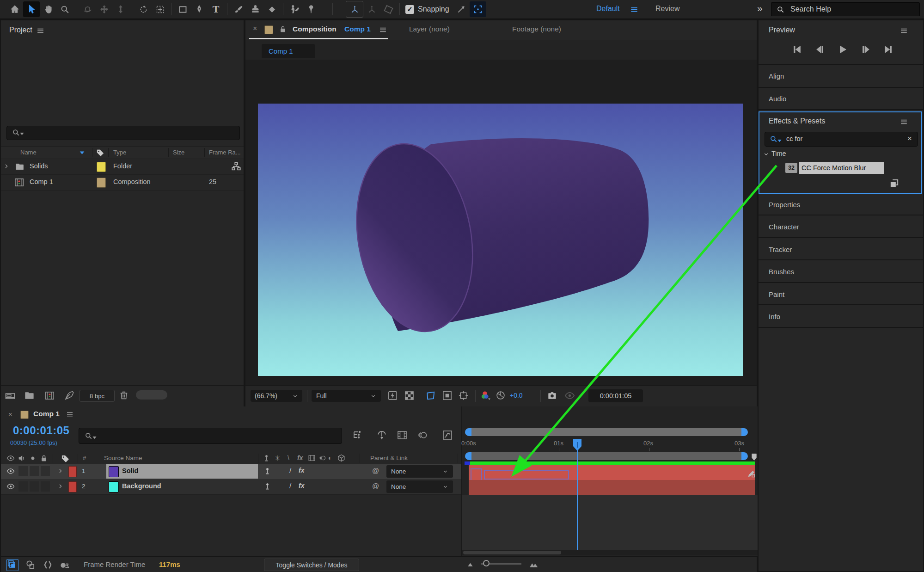  What do you see at coordinates (382, 435) in the screenshot?
I see `draft-3d-icon` at bounding box center [382, 435].